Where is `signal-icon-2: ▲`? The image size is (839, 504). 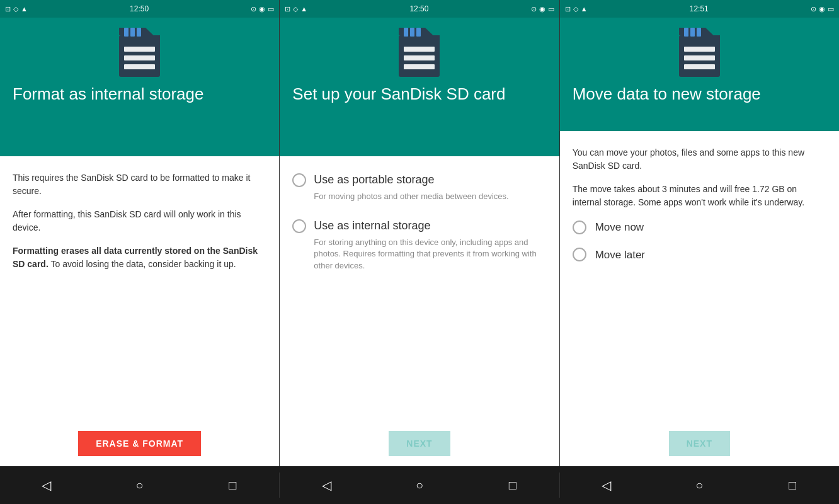 signal-icon-2: ▲ is located at coordinates (304, 9).